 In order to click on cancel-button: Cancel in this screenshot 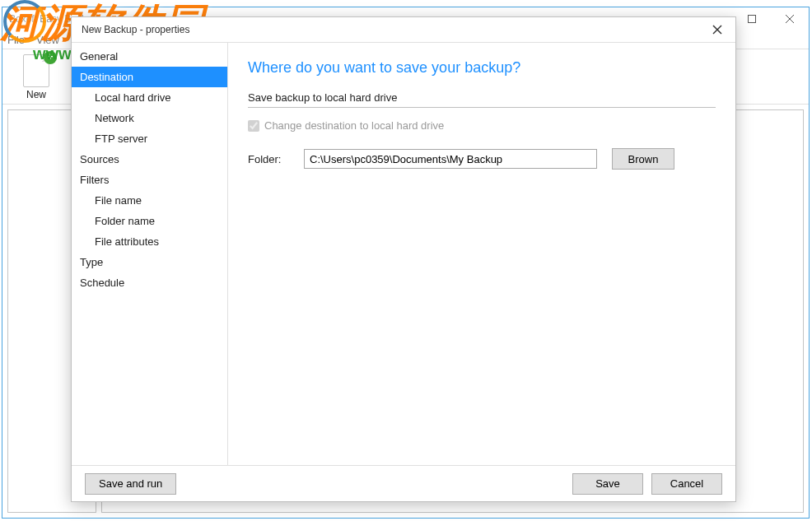, I will do `click(687, 484)`.